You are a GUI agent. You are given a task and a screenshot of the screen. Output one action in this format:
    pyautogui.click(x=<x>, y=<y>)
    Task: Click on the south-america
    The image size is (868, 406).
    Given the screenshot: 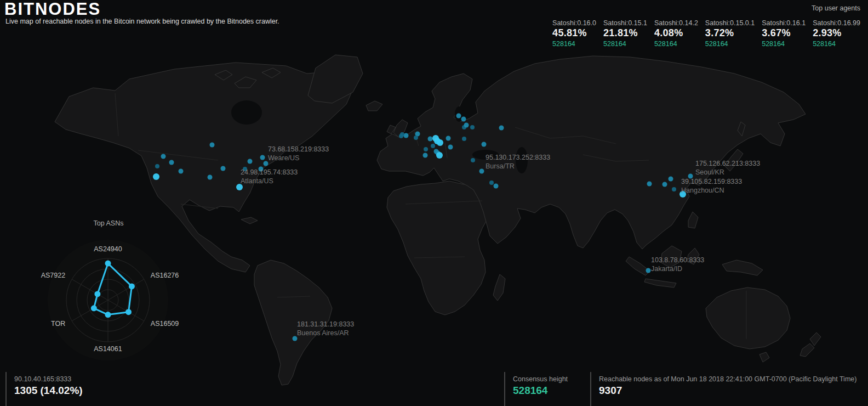 What is the action you would take?
    pyautogui.click(x=293, y=323)
    